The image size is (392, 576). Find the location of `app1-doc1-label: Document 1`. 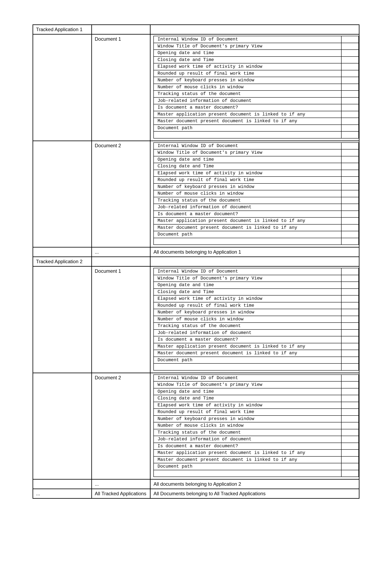

app1-doc1-label: Document 1 is located at coordinates (121, 88).